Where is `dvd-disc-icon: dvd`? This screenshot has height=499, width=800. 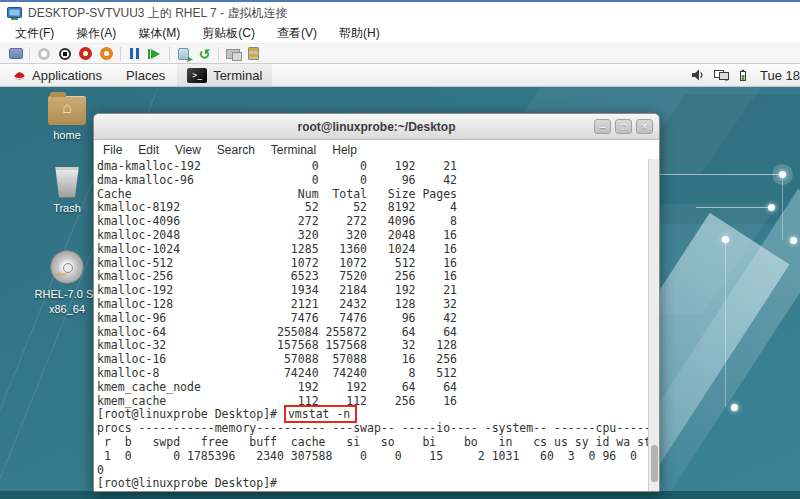 dvd-disc-icon: dvd is located at coordinates (67, 267).